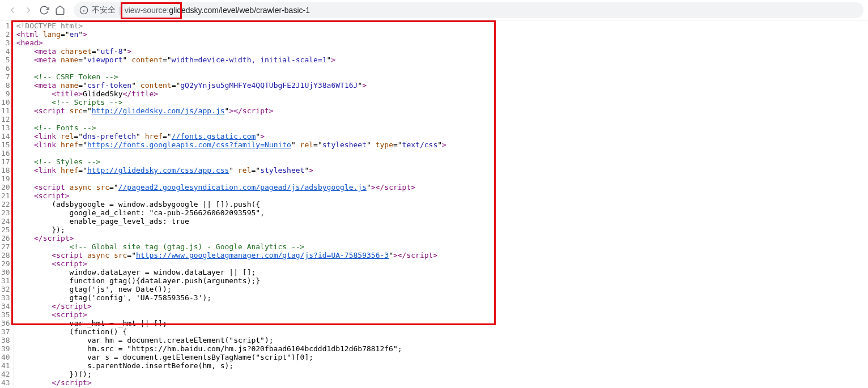 This screenshot has width=868, height=388. Describe the element at coordinates (231, 128) in the screenshot. I see `code-line: <!-- Fonts -->` at that location.